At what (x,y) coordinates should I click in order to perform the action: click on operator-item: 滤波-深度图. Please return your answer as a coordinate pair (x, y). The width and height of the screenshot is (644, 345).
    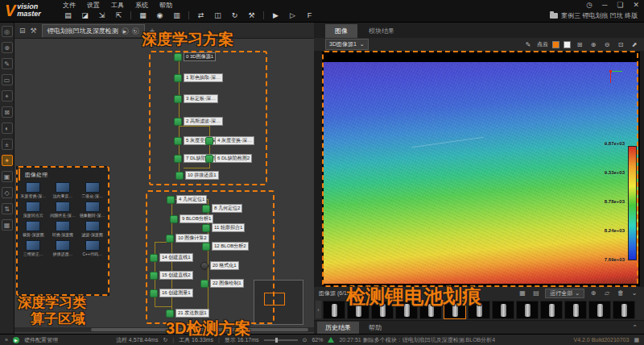
    Looking at the image, I should click on (92, 229).